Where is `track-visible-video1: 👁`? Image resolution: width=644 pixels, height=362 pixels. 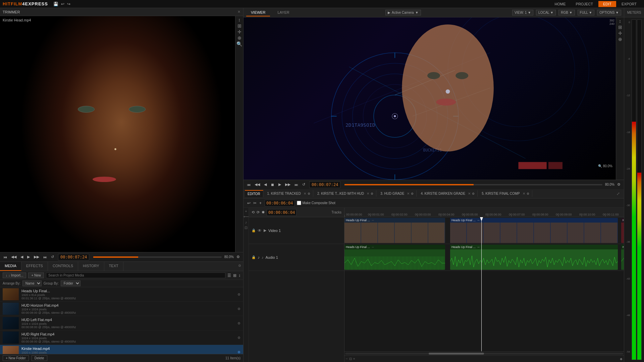
track-visible-video1: 👁 is located at coordinates (260, 231).